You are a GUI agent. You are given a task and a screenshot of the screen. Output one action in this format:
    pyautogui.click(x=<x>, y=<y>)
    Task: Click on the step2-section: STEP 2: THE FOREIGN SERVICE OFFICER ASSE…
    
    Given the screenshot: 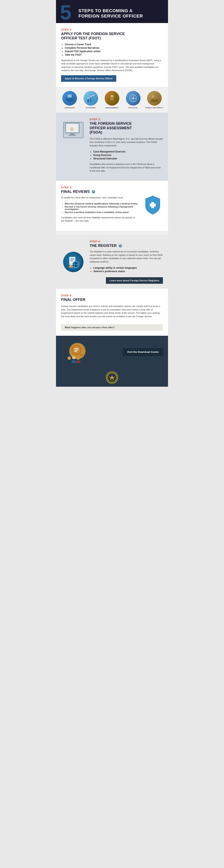 What is the action you would take?
    pyautogui.click(x=112, y=147)
    